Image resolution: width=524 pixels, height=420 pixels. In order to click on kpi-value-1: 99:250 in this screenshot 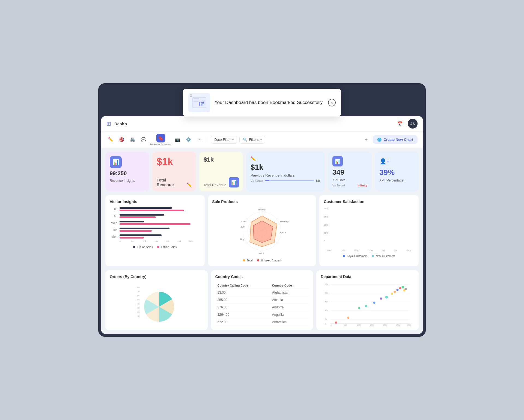, I will do `click(127, 174)`.